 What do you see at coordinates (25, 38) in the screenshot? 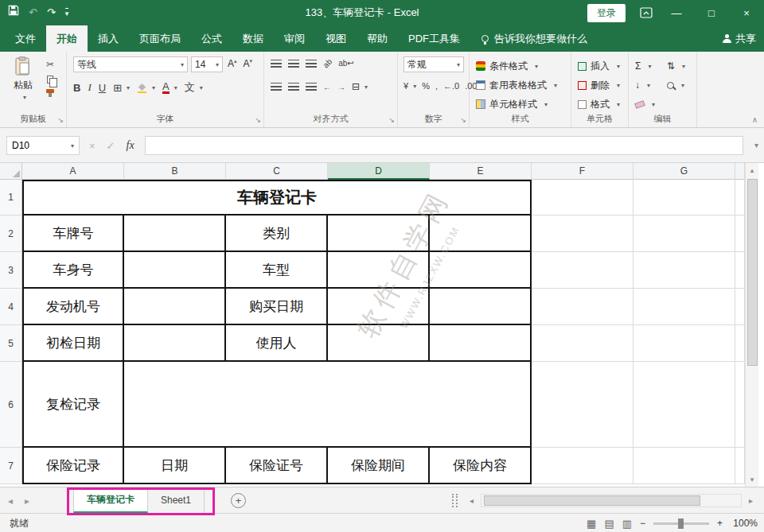
I see `tab-file: 文件` at bounding box center [25, 38].